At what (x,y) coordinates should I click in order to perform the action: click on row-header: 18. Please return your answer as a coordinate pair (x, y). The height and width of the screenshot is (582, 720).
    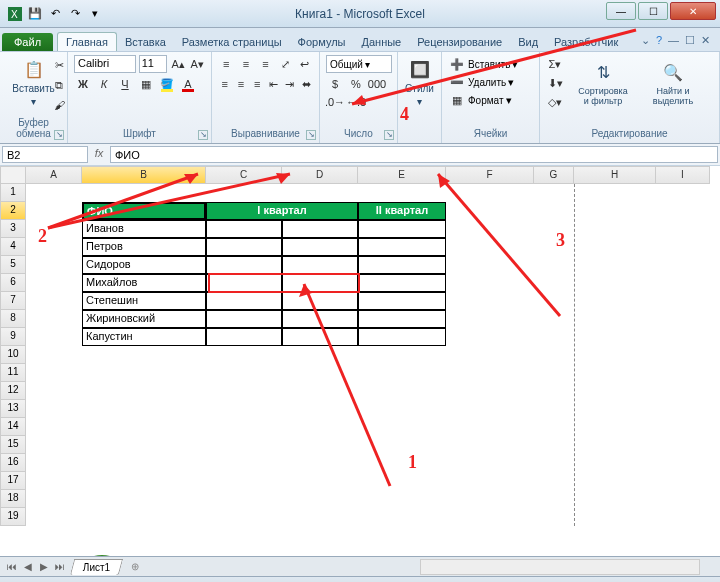
    Looking at the image, I should click on (13, 499).